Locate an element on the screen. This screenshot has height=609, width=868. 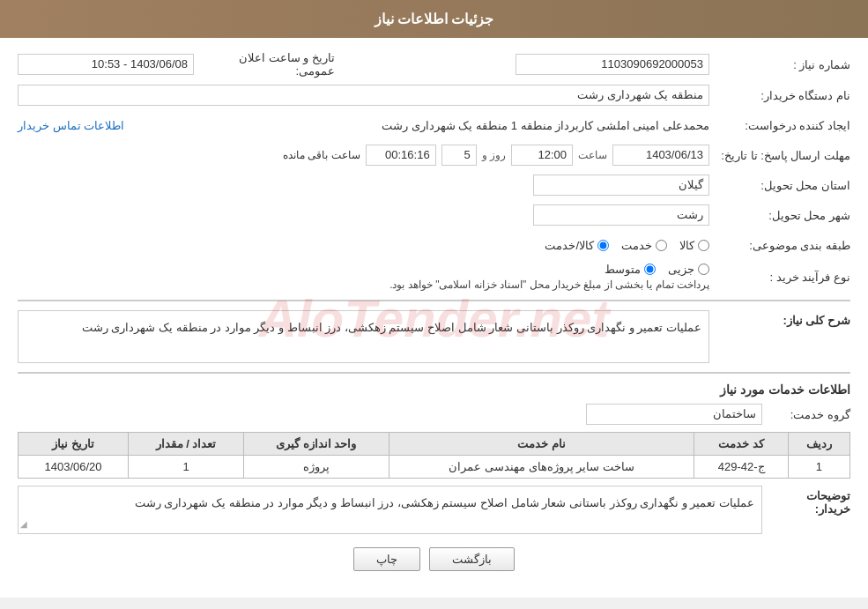
send-date-label: مهلت ارسال پاسخ: تا تاریخ: is located at coordinates (780, 155).